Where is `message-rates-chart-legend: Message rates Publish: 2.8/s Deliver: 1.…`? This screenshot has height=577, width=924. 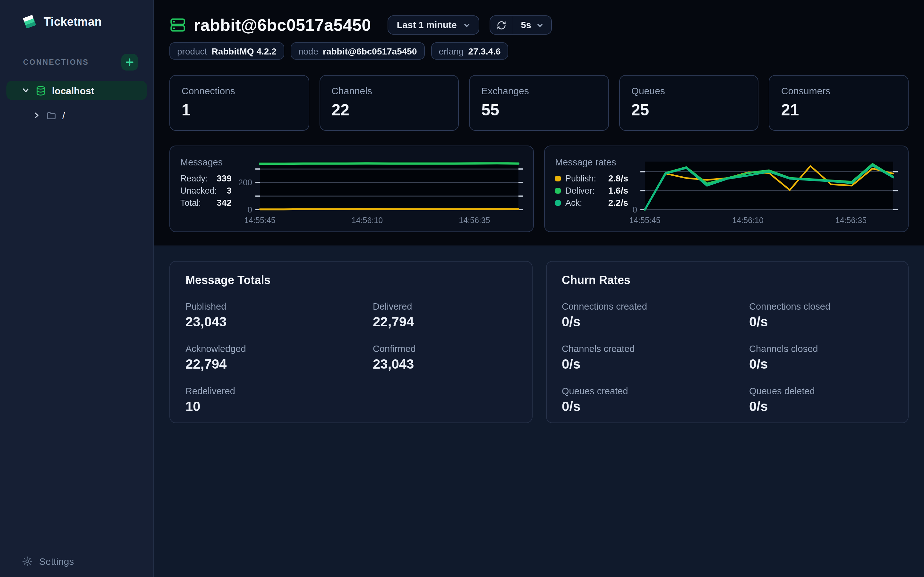 message-rates-chart-legend: Message rates Publish: 2.8/s Deliver: 1.… is located at coordinates (592, 192).